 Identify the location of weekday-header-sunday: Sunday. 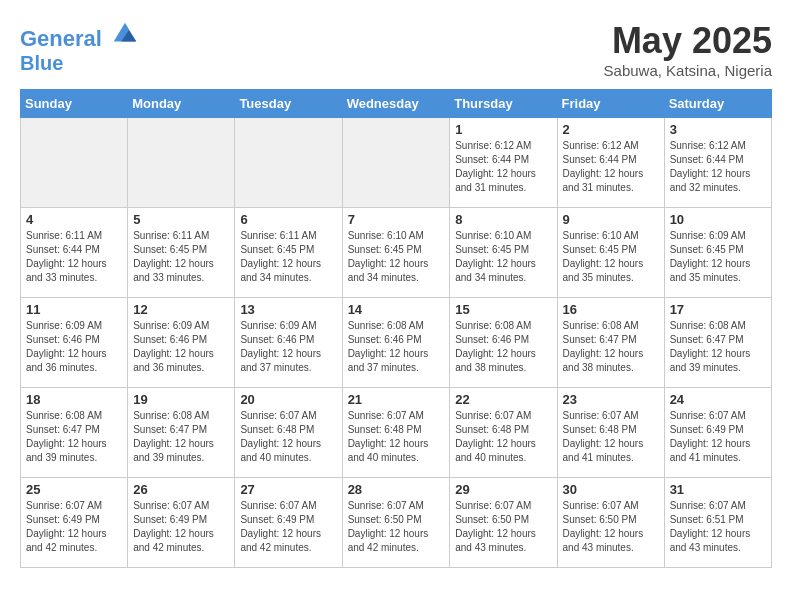
(74, 104).